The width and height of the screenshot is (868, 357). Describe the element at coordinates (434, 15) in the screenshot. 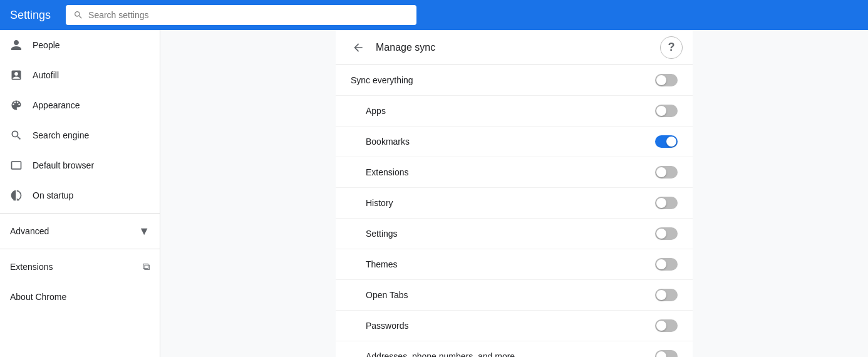

I see `header: Settings` at that location.